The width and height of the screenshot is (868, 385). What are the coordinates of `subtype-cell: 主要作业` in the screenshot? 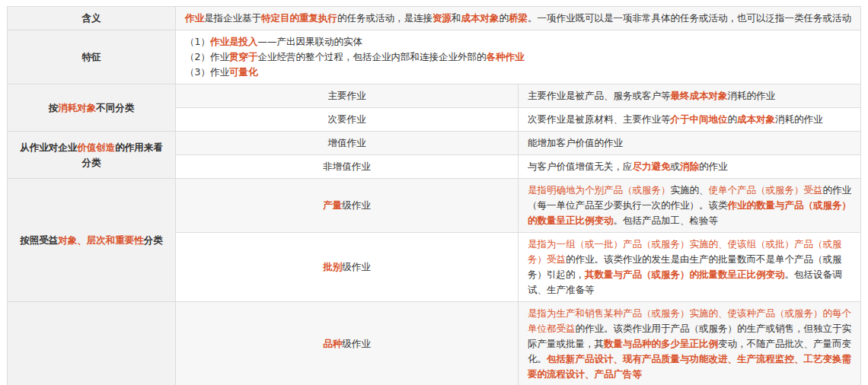 It's located at (347, 96).